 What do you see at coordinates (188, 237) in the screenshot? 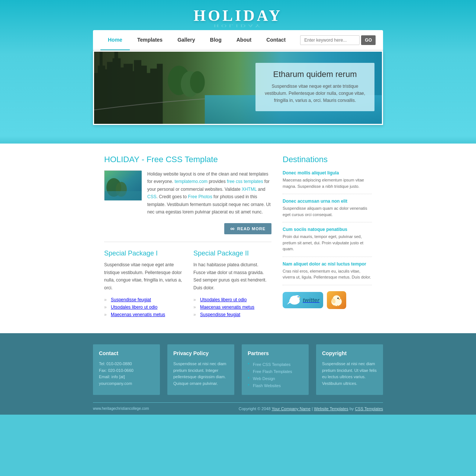
I see `left-column: HOLIDAY - Free CSS Template` at bounding box center [188, 237].